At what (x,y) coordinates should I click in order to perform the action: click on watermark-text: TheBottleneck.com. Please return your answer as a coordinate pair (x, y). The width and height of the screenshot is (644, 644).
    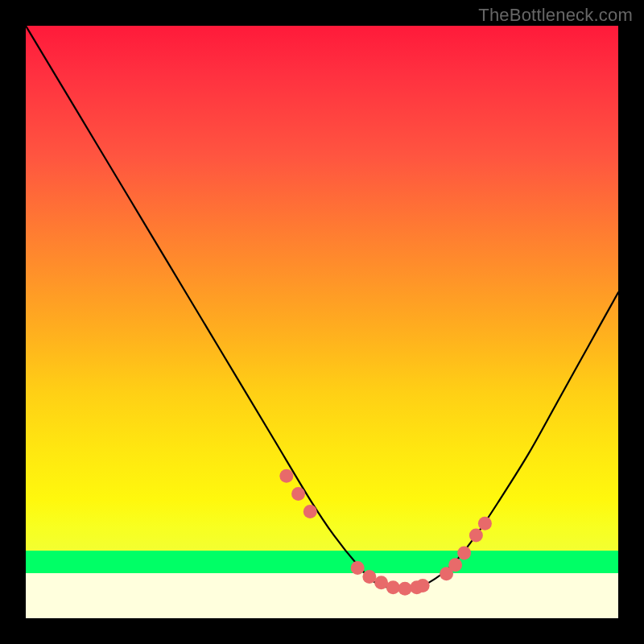
    Looking at the image, I should click on (555, 15).